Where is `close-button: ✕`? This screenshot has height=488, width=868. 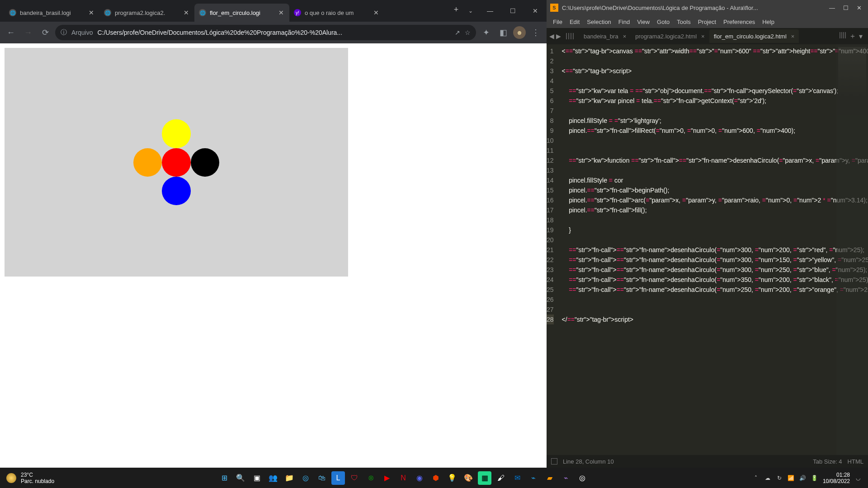
close-button: ✕ is located at coordinates (535, 11).